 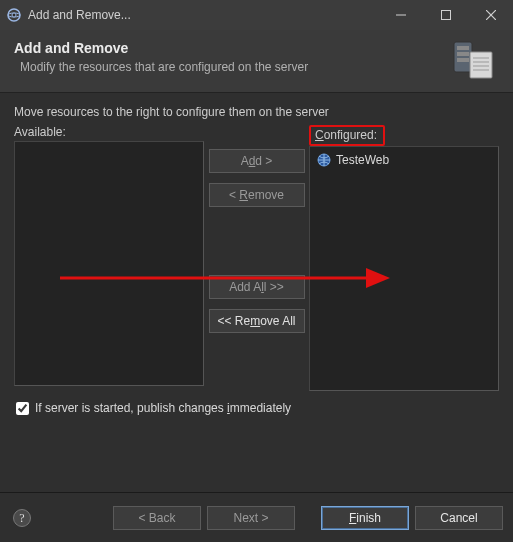 I want to click on maximize-button, so click(x=446, y=15).